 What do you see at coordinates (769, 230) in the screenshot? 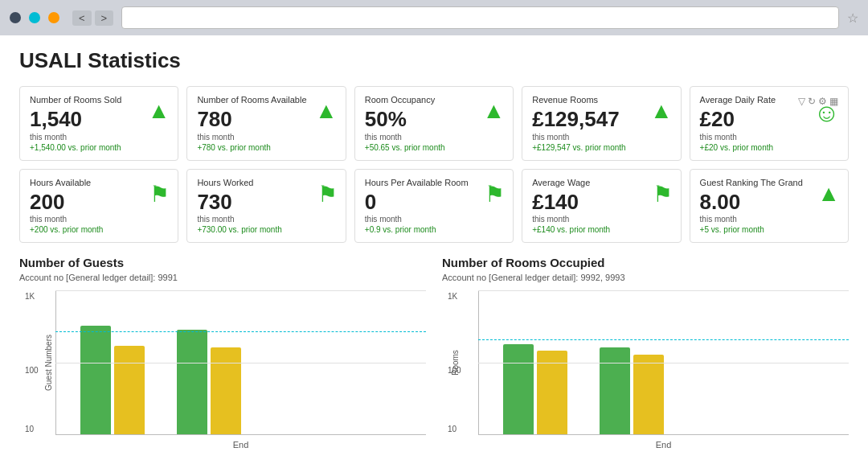
I see `stat-change-r2-4: +5 vs. prior month` at bounding box center [769, 230].